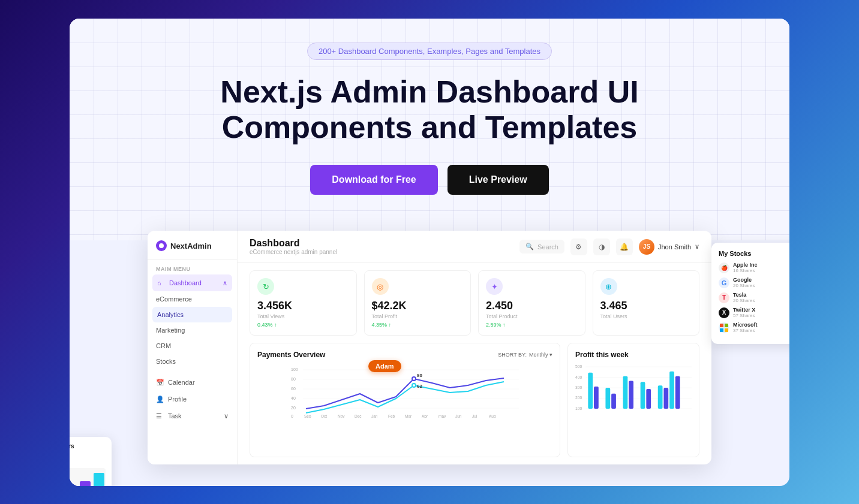 This screenshot has width=859, height=504. Describe the element at coordinates (674, 247) in the screenshot. I see `user-name: Jhon Smith` at that location.